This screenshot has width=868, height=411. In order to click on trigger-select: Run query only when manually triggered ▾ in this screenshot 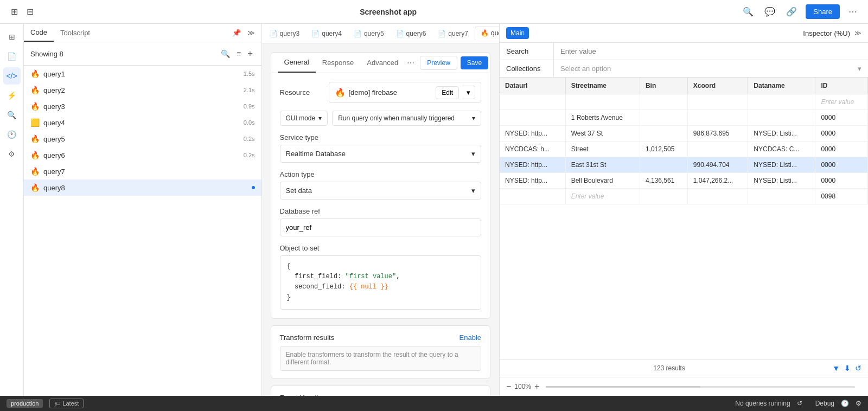, I will do `click(407, 118)`.